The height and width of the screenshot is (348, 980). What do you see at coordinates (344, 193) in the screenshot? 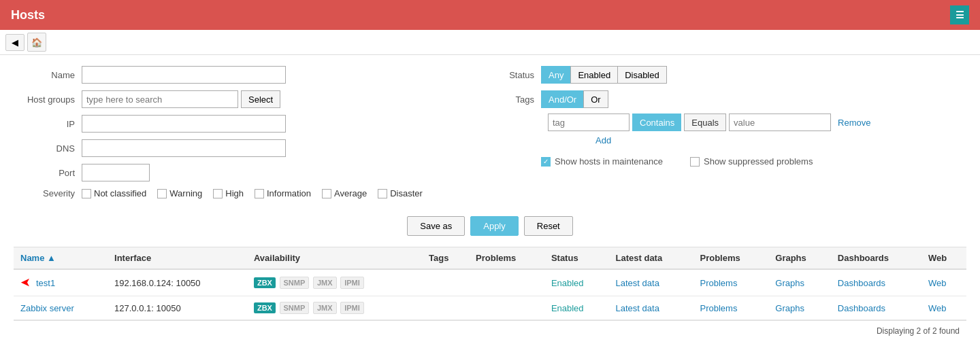
I see `severity-average: Average` at bounding box center [344, 193].